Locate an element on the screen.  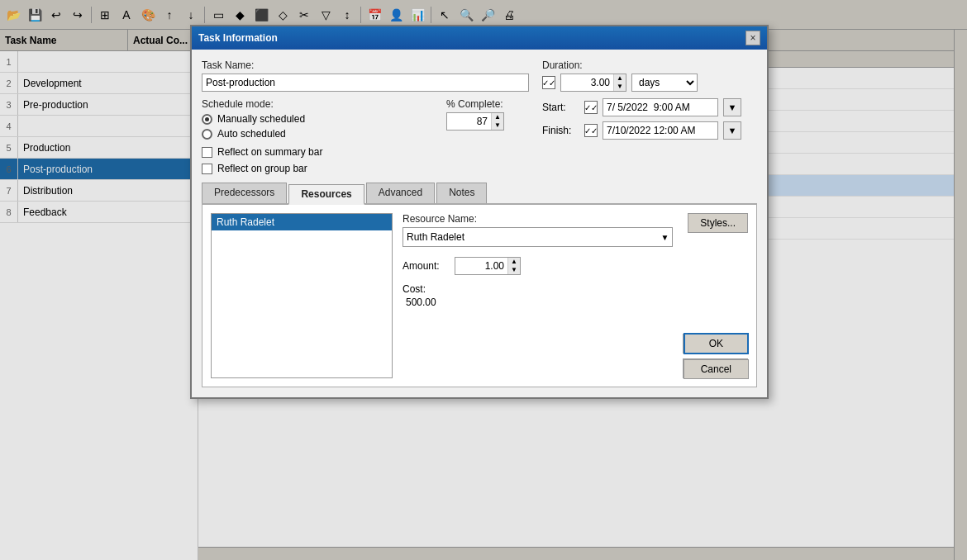
amount-spinbox: 1.00 ▲ ▼ is located at coordinates (488, 266).